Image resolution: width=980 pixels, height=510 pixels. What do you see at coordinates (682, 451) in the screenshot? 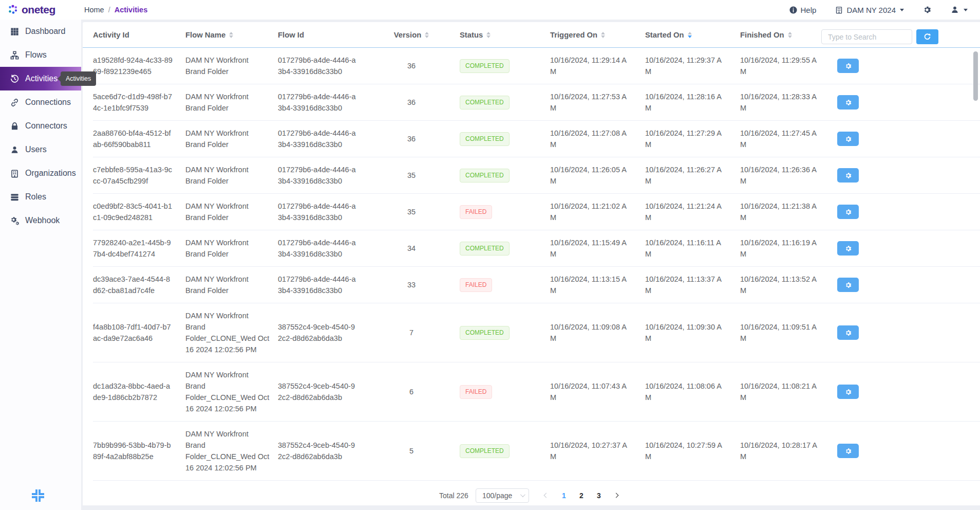
I see `started-on-cell: 10/16/2024, 10:27:59 AM` at bounding box center [682, 451].